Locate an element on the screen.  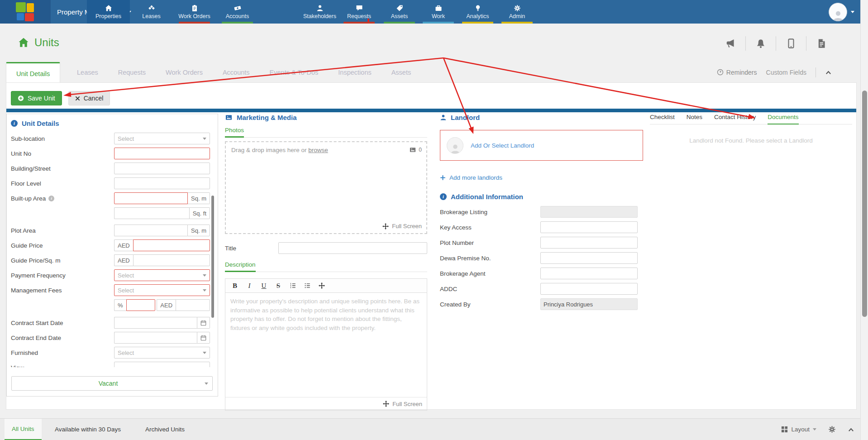
side-tab-checklist: Checklist is located at coordinates (663, 117).